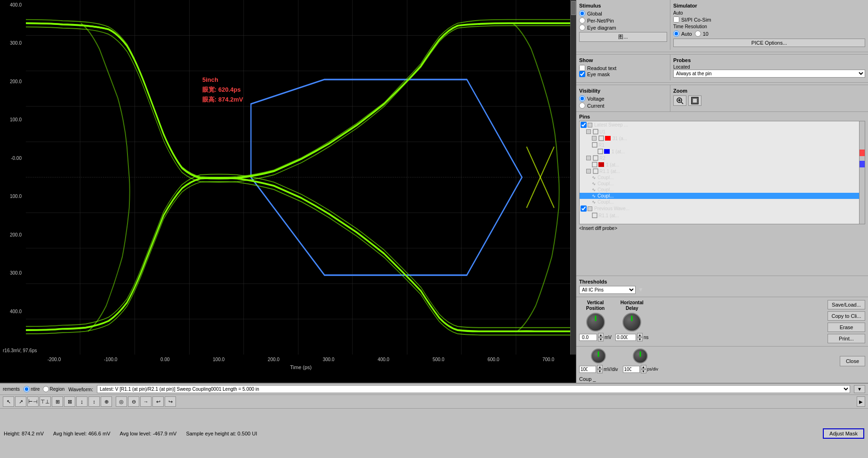 The height and width of the screenshot is (458, 868). I want to click on tb-redo: ↪, so click(170, 402).